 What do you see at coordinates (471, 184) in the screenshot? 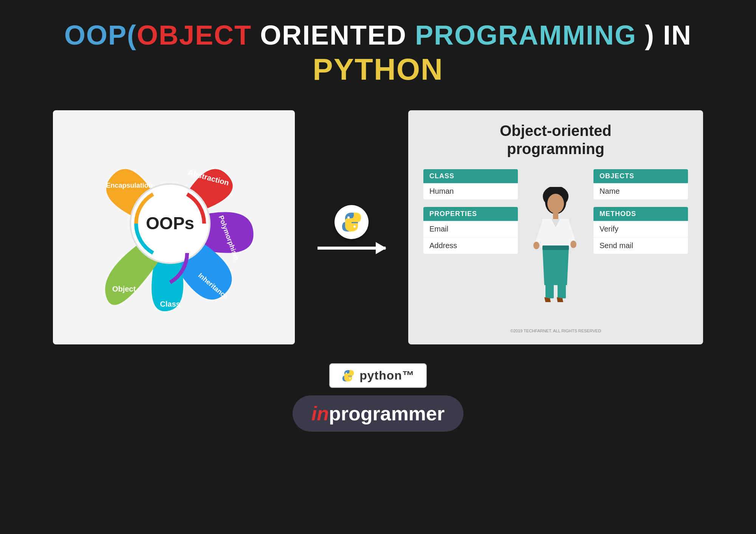
I see `class-box: CLASS Human` at bounding box center [471, 184].